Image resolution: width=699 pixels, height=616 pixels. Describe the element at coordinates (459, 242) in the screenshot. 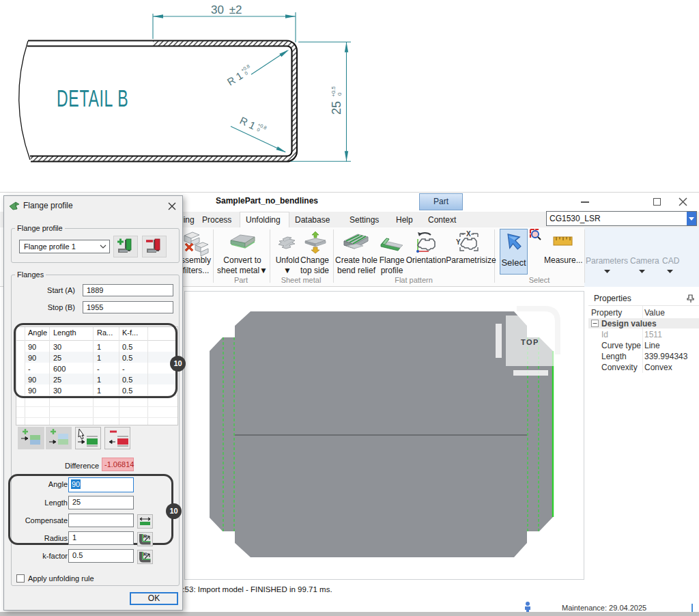

I see `svg-text: Y` at that location.